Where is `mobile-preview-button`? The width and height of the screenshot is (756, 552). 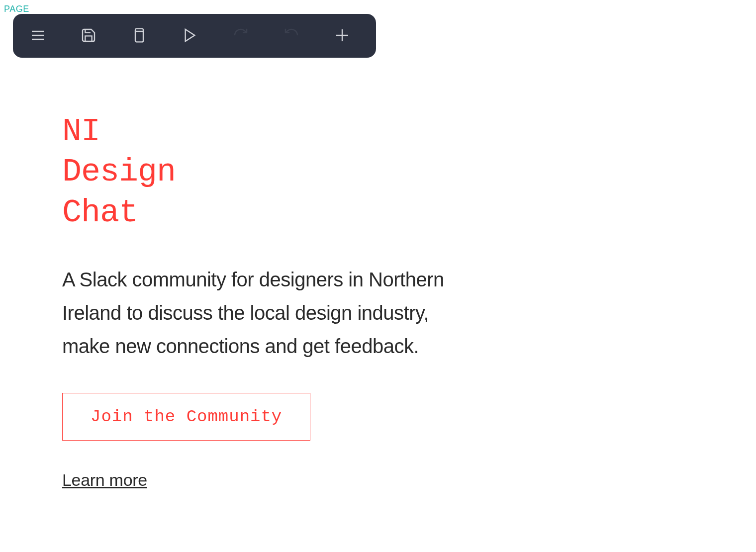 mobile-preview-button is located at coordinates (139, 36).